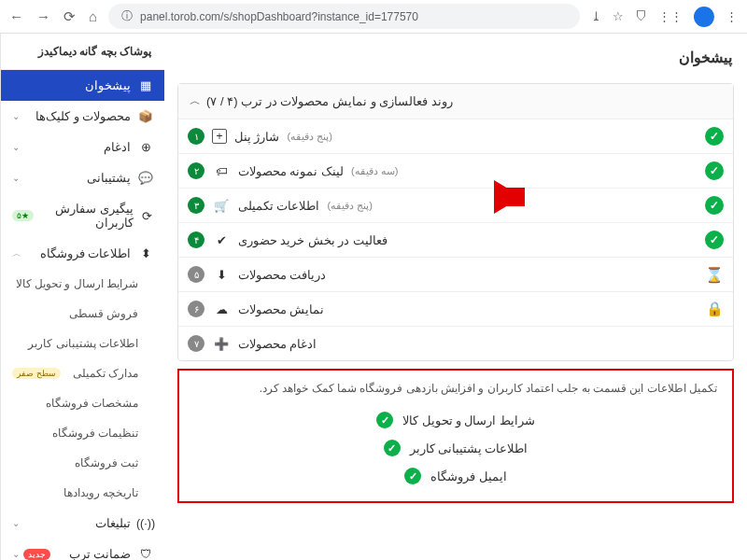  I want to click on sidebar-item-merge: ⊕ادغام ⌄, so click(82, 147).